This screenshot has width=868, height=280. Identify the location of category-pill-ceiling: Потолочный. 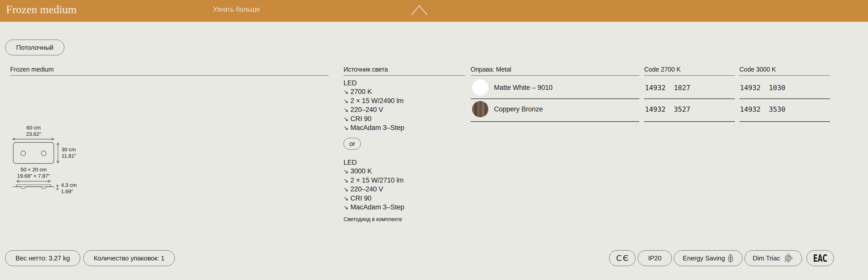
(35, 47).